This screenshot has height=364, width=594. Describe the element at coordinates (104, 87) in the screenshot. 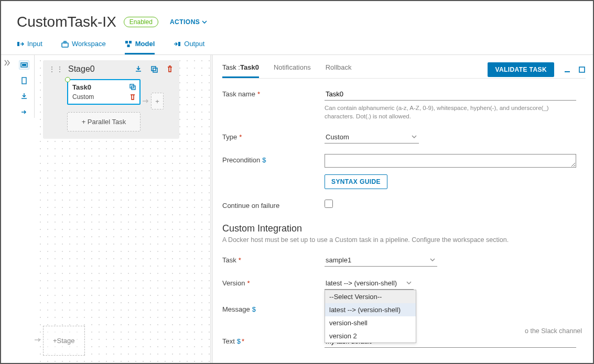

I see `task-card-name: Task0` at that location.